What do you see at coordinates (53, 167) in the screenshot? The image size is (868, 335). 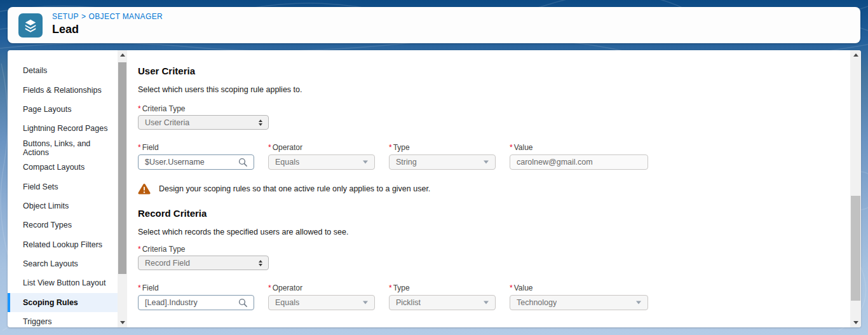 I see `sidebar-item-label: Compact Layouts` at bounding box center [53, 167].